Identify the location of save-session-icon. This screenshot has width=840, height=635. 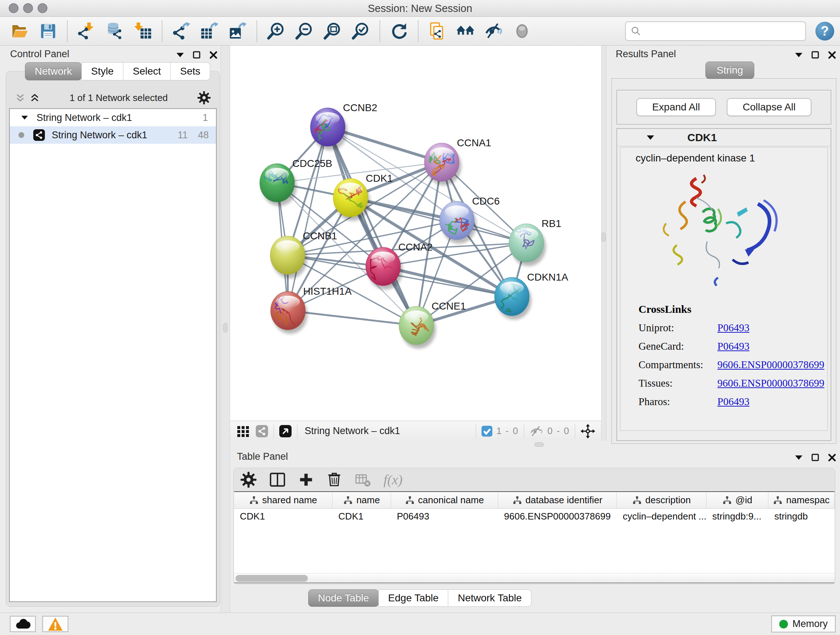
(48, 31).